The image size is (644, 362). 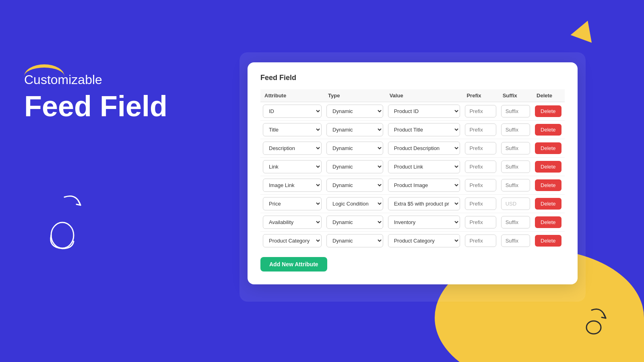 I want to click on value-select-4: Product Image, so click(x=424, y=185).